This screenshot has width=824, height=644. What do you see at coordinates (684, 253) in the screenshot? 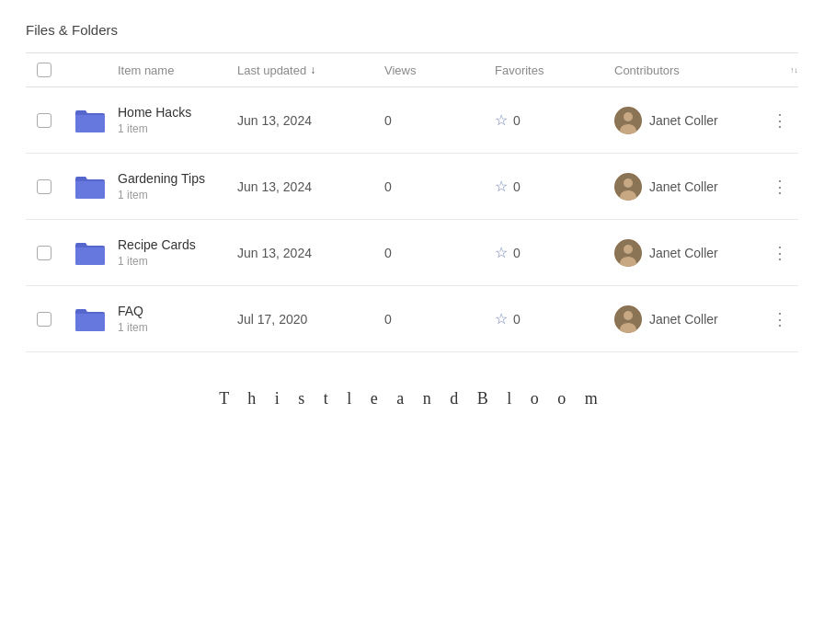
I see `contributor-name-2: Janet Coller` at bounding box center [684, 253].